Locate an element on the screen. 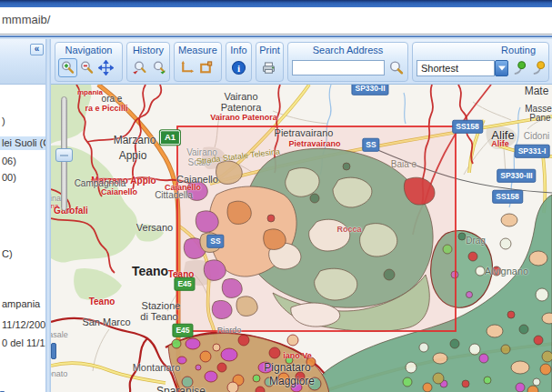 The height and width of the screenshot is (392, 552). window-titlebar is located at coordinates (276, 4).